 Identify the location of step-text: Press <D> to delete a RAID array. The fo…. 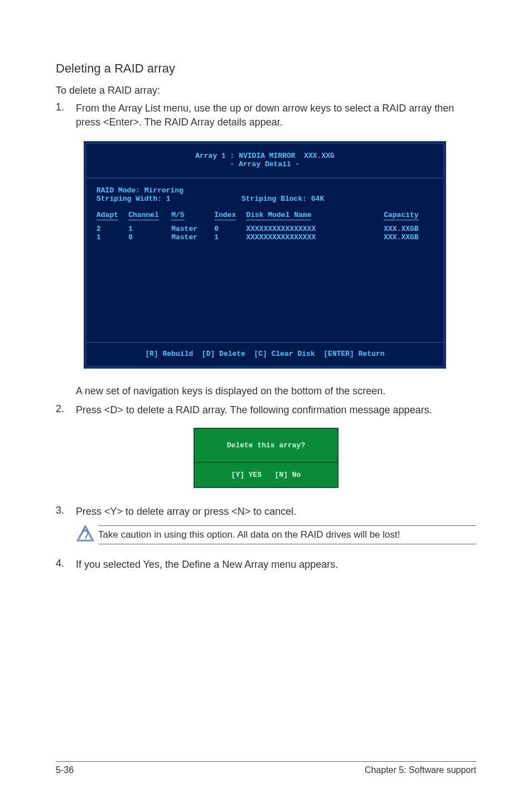
(276, 410).